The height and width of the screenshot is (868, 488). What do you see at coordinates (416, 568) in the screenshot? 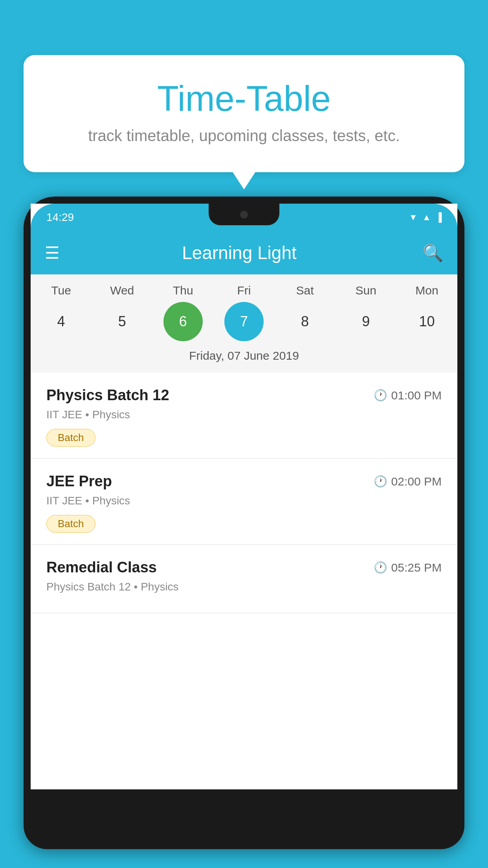
I see `schedule-item-3-time-value: 05:25 PM` at bounding box center [416, 568].